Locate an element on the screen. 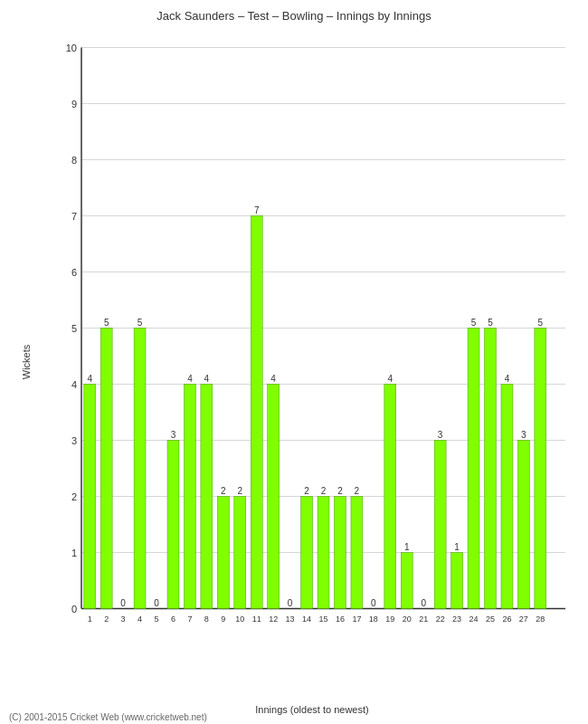 The image size is (588, 724). svg-text: 20 is located at coordinates (407, 619).